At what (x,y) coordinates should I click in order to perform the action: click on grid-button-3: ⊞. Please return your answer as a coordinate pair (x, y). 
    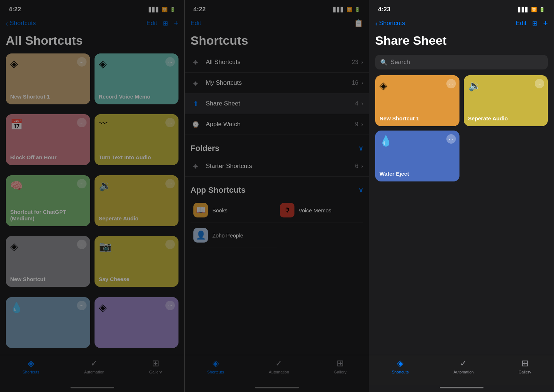
    Looking at the image, I should click on (535, 23).